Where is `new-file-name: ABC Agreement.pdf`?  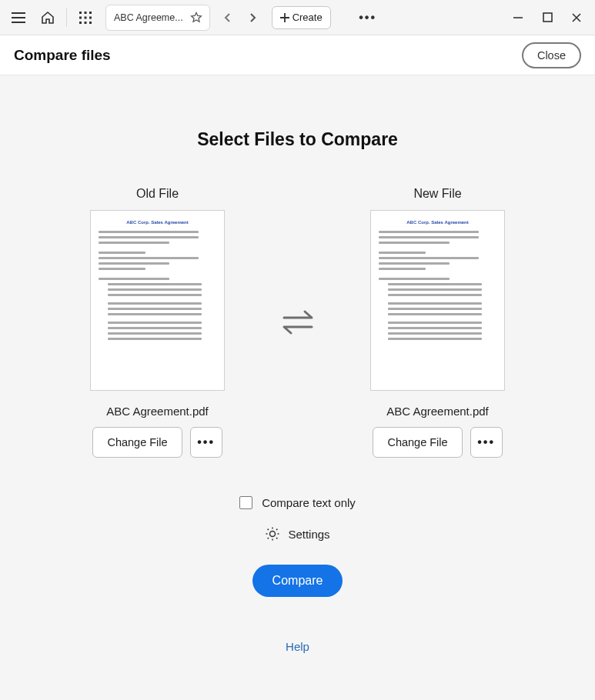 new-file-name: ABC Agreement.pdf is located at coordinates (437, 411).